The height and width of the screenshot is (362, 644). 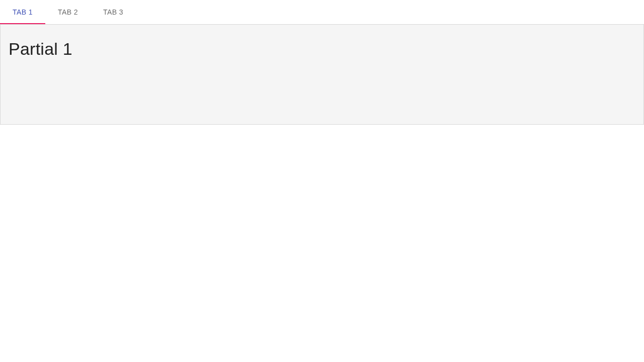 What do you see at coordinates (68, 12) in the screenshot?
I see `tab-label: Tab 2` at bounding box center [68, 12].